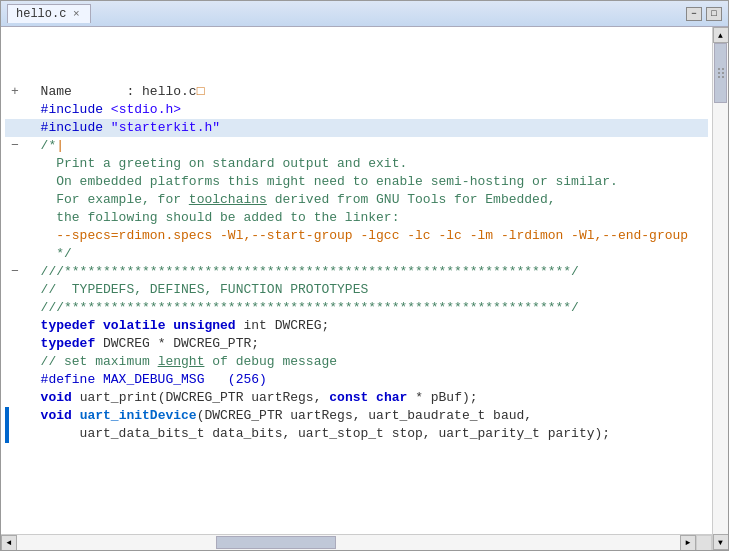  Describe the element at coordinates (356, 164) in the screenshot. I see `table-row: Print a greeting on standard output and …` at that location.